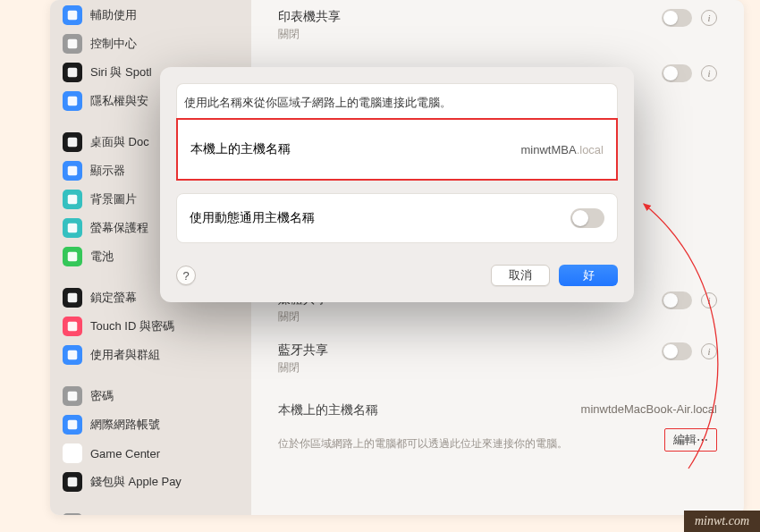  I want to click on ok-button: 好, so click(588, 275).